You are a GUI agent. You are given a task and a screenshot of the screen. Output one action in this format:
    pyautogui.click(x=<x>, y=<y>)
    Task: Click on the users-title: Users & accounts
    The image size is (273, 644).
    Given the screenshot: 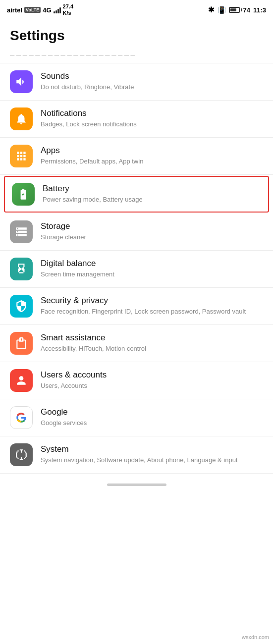 What is the action you would take?
    pyautogui.click(x=152, y=375)
    